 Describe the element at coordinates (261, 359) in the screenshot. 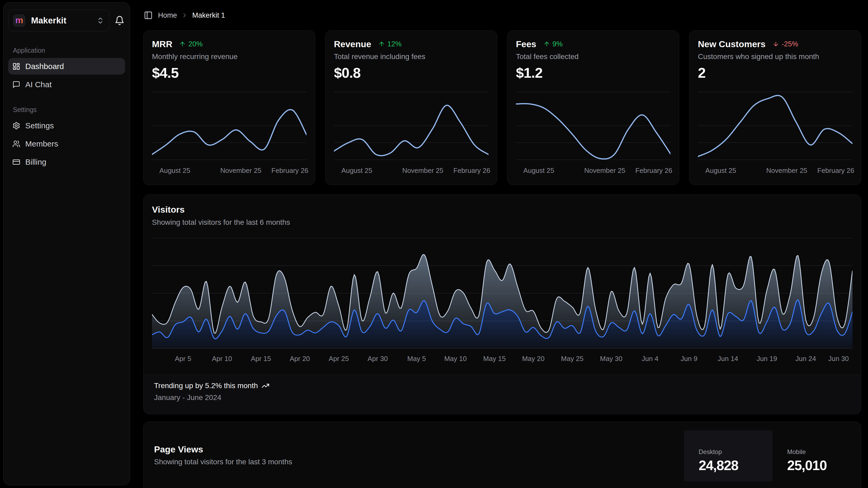

I see `axis-tick-label: Apr 15` at that location.